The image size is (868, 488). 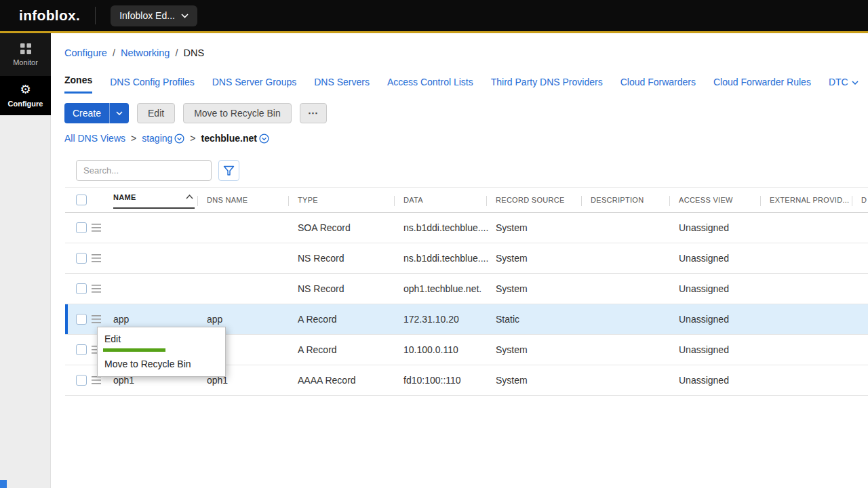 What do you see at coordinates (430, 85) in the screenshot?
I see `tab-access-control-lists: Access Control Lists` at bounding box center [430, 85].